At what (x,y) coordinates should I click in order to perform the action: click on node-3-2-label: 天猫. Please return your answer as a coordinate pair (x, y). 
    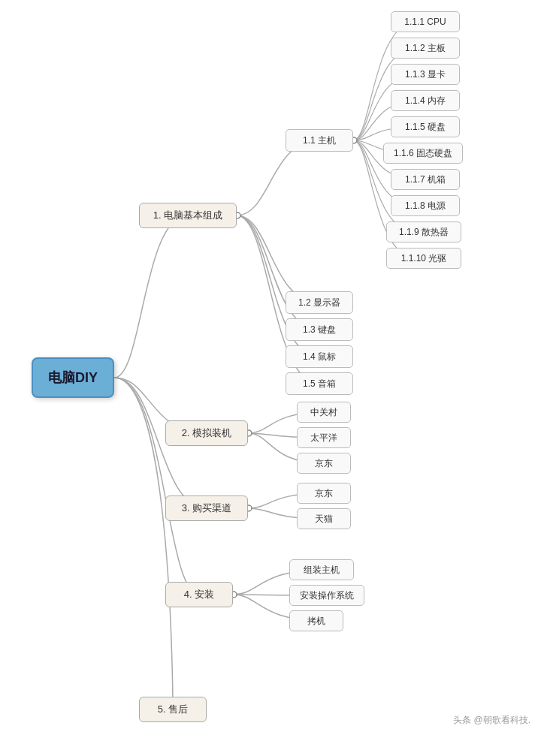
    Looking at the image, I should click on (324, 520).